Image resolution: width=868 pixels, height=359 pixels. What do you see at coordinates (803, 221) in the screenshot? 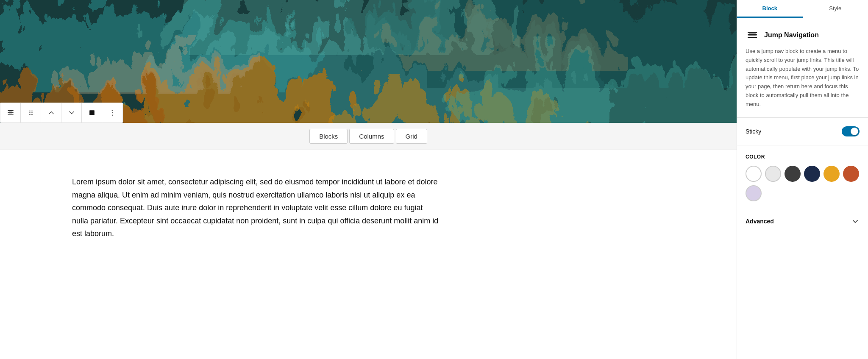
I see `advanced-section: Advanced` at bounding box center [803, 221].